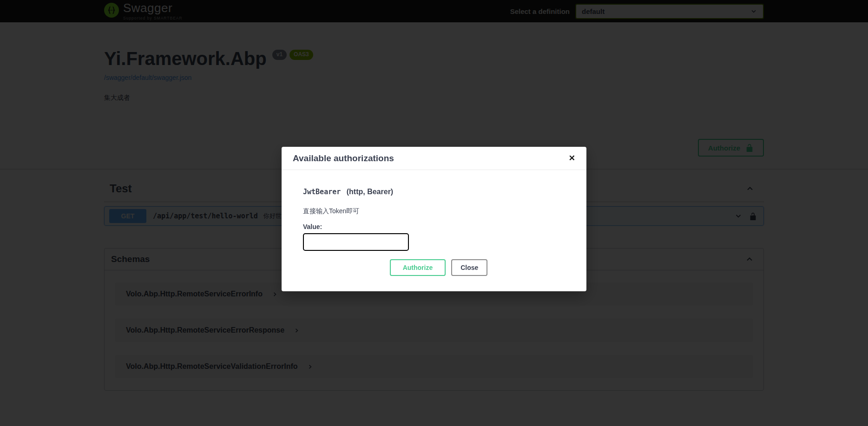  What do you see at coordinates (434, 158) in the screenshot?
I see `modal-header: Available authorizations ✕` at bounding box center [434, 158].